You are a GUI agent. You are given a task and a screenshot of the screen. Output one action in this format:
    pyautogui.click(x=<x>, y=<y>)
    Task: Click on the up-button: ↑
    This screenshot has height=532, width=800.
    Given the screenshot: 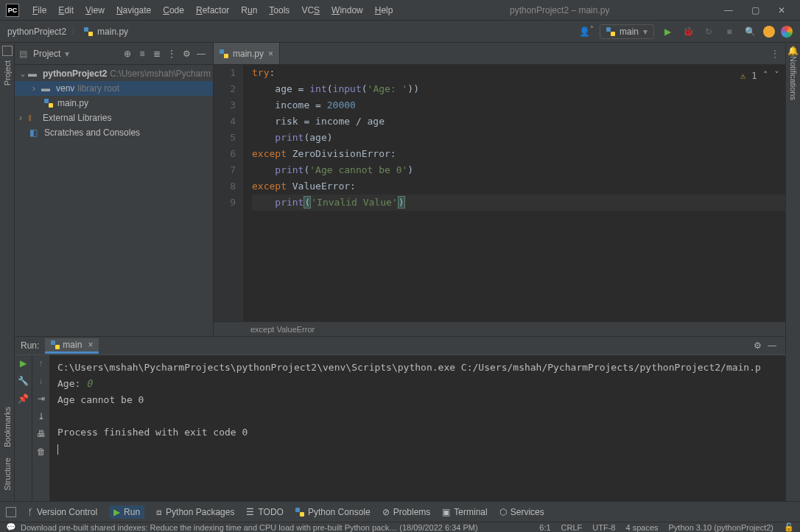 What is the action you would take?
    pyautogui.click(x=41, y=363)
    